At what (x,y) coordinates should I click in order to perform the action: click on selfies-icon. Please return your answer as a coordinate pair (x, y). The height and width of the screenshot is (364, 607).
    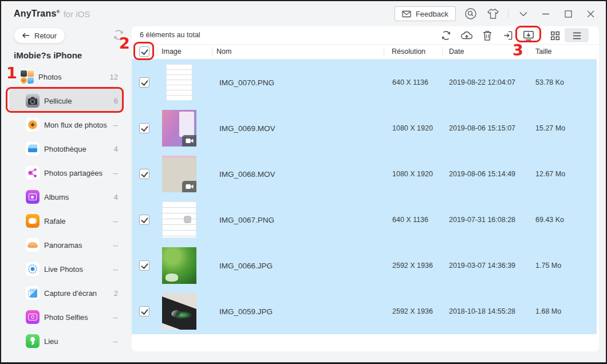
    Looking at the image, I should click on (33, 317).